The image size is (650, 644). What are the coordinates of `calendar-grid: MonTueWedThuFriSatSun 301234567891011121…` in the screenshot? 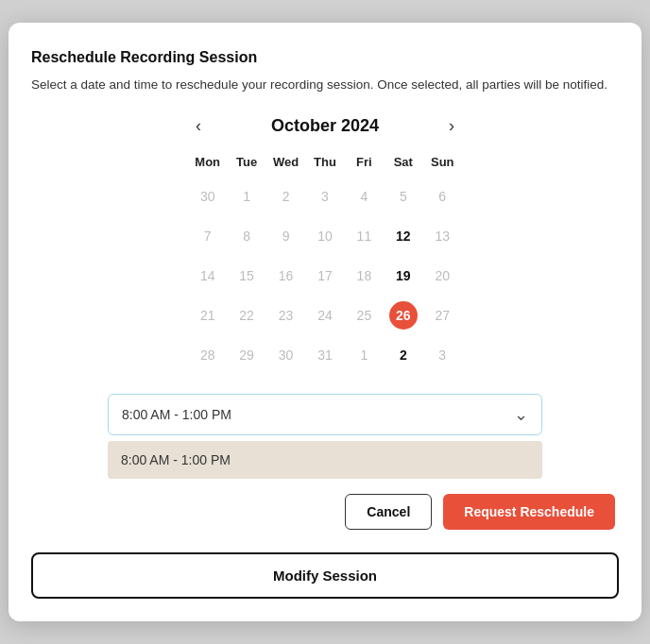 It's located at (325, 263).